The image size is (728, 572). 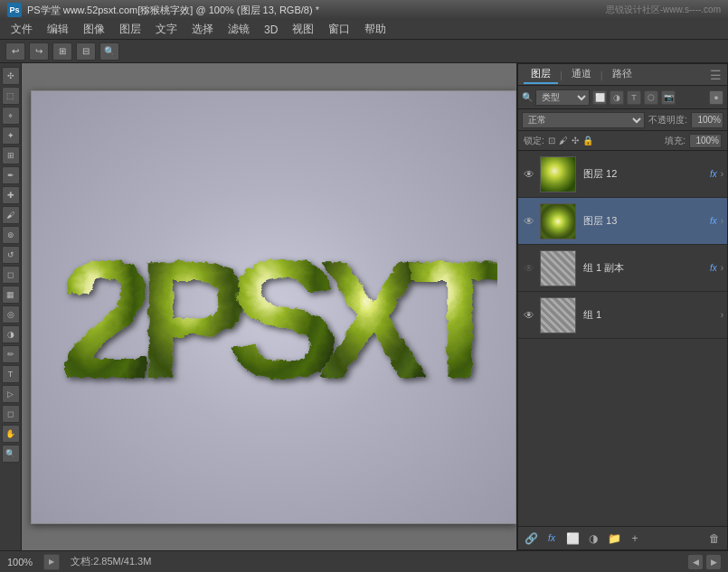 I want to click on tool-lasso: ⌖, so click(x=11, y=116).